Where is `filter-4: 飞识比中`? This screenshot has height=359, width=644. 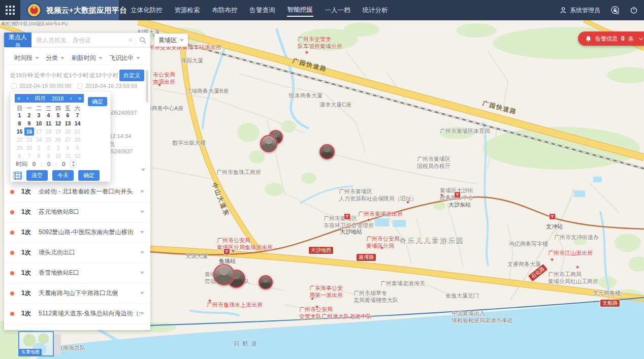 filter-4: 飞识比中 is located at coordinates (125, 58).